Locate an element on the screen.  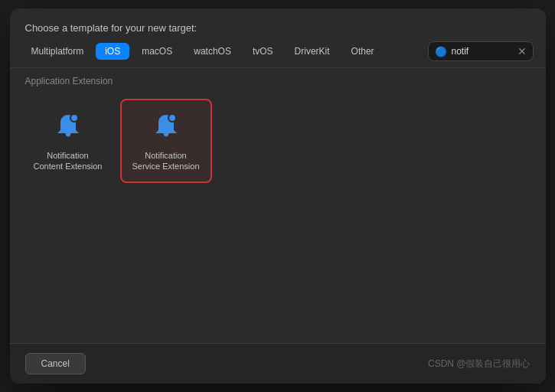
search-box: 🔵 ✕ is located at coordinates (481, 51).